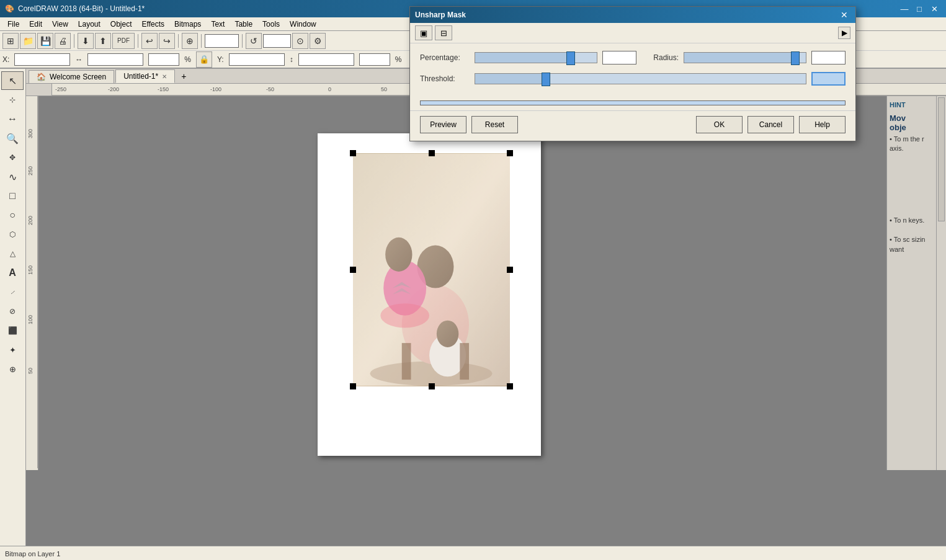 The width and height of the screenshot is (946, 560). What do you see at coordinates (353, 386) in the screenshot?
I see `handle-bl` at bounding box center [353, 386].